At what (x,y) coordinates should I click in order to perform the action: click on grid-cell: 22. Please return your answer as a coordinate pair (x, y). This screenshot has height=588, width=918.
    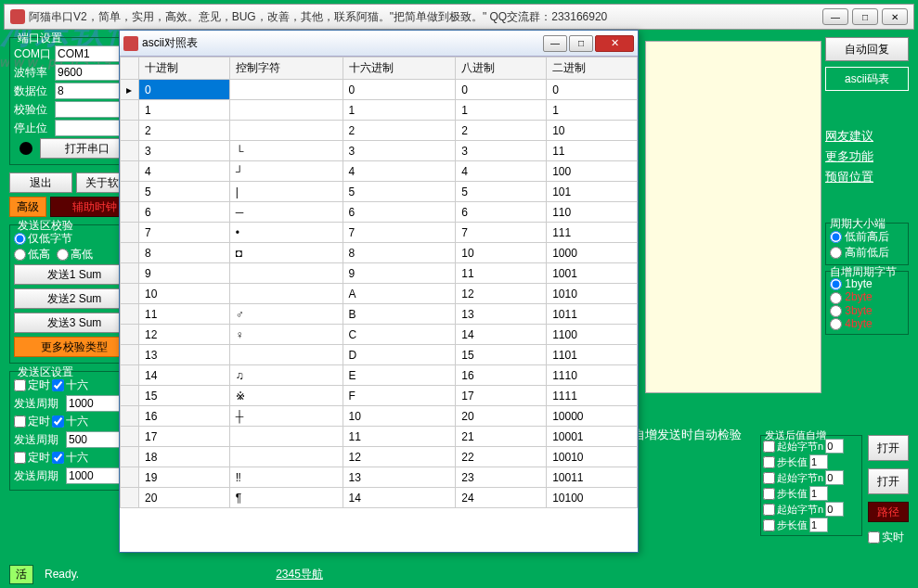
    Looking at the image, I should click on (501, 457).